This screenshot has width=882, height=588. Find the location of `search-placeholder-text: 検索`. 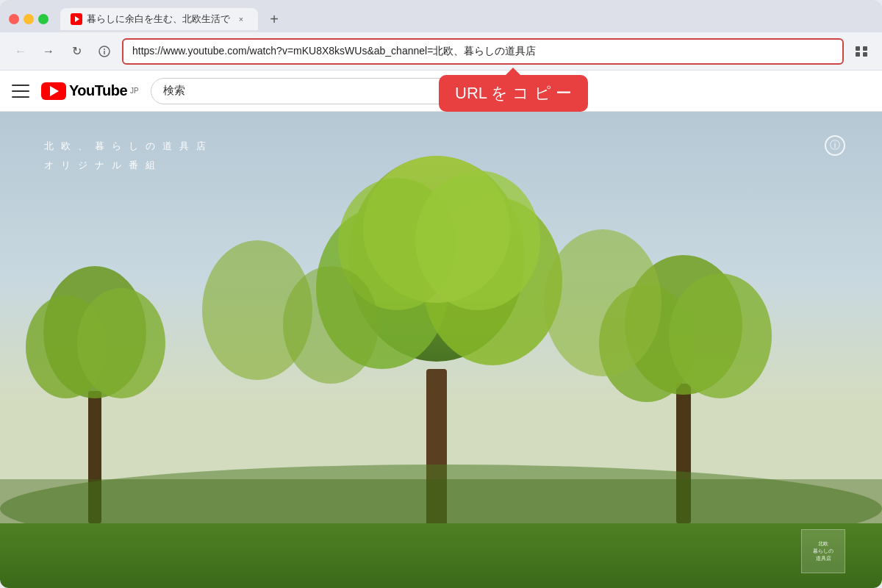

search-placeholder-text: 検索 is located at coordinates (174, 91).